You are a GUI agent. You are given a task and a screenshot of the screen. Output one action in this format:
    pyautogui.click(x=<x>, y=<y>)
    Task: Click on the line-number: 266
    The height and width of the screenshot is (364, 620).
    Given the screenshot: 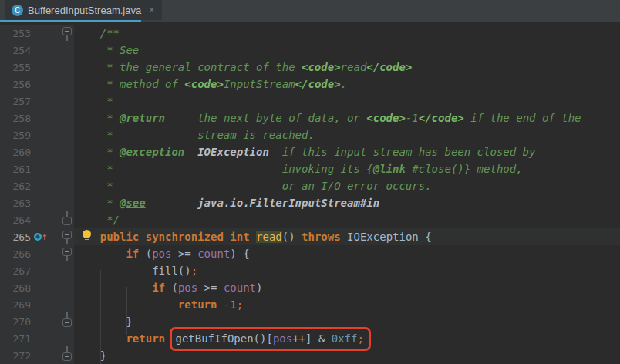 What is the action you would take?
    pyautogui.click(x=15, y=254)
    